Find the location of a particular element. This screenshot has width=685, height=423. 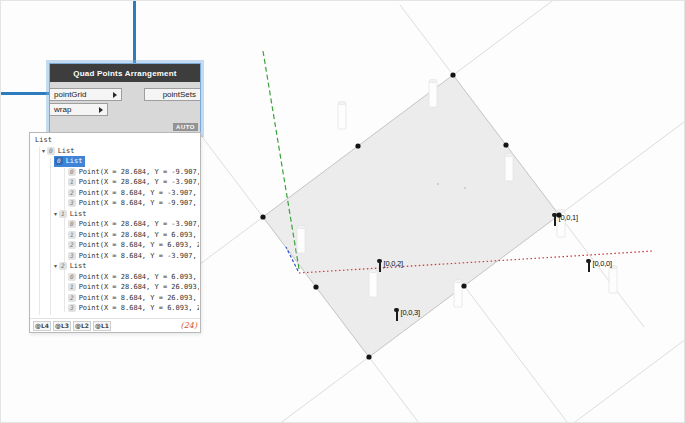

point-row: 3 Point(X = 8.684, Y = -3.907, Z = is located at coordinates (116, 256).